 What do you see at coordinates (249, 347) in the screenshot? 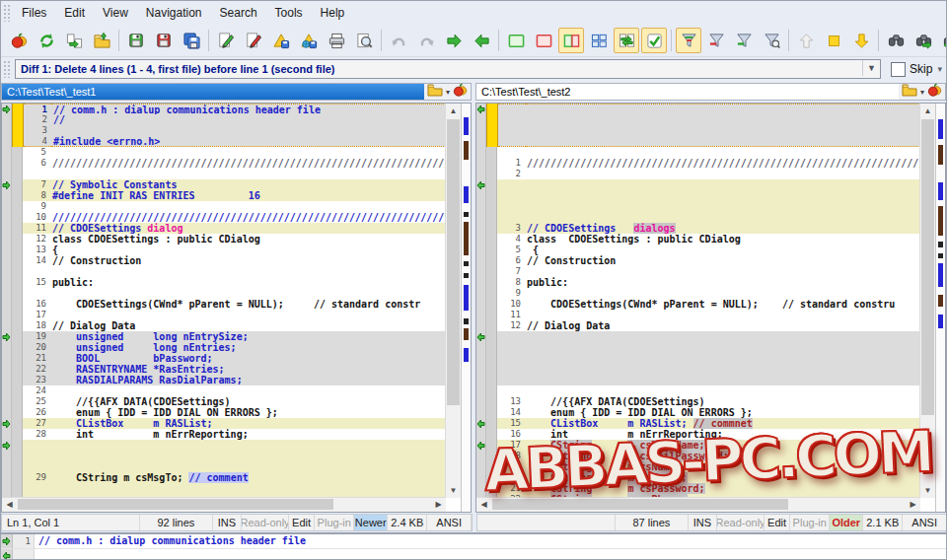
I see `code-text: unsigned long nEntries;` at bounding box center [249, 347].